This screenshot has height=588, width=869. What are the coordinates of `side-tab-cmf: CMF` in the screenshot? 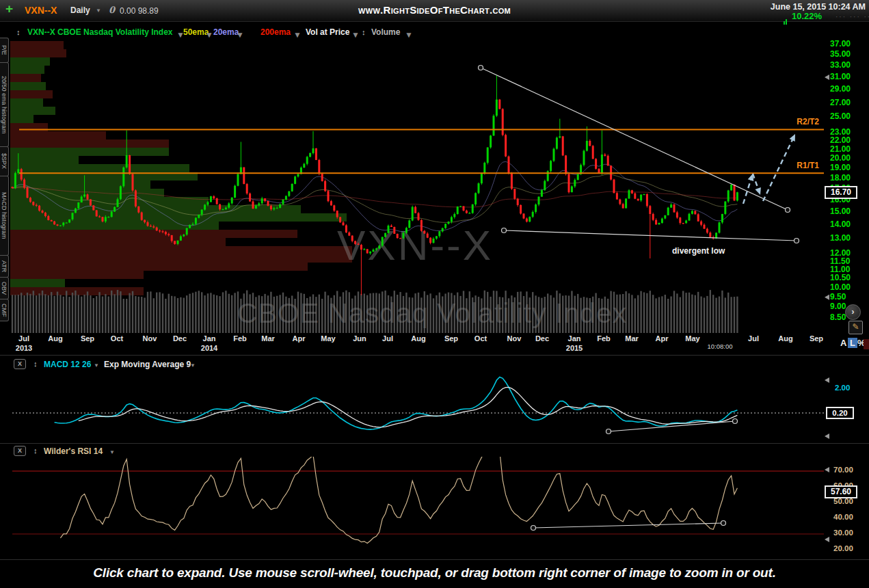 It's located at (4, 310).